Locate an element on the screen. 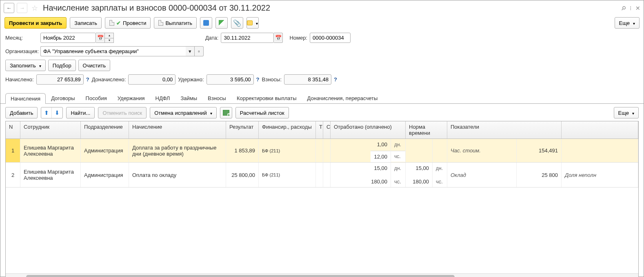 The image size is (644, 277). org-label: Организация: is located at coordinates (22, 51).